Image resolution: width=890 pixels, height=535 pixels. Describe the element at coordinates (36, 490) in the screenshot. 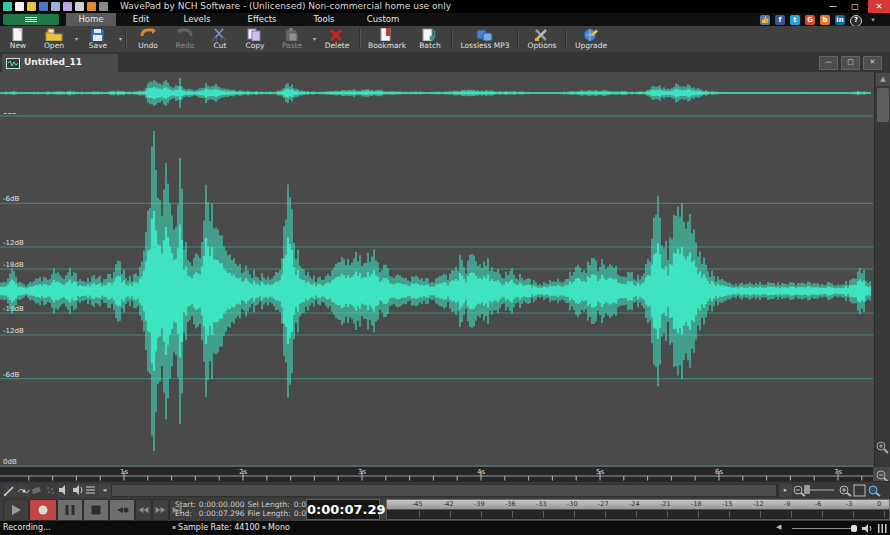

I see `eraser-tool-button` at that location.